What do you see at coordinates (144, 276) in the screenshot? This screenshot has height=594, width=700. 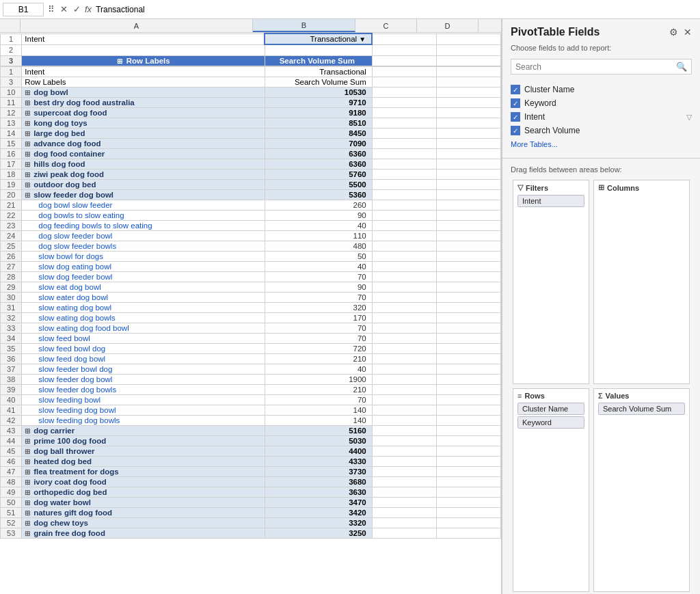 I see `cell-a: slow dog feeder bowl` at bounding box center [144, 276].